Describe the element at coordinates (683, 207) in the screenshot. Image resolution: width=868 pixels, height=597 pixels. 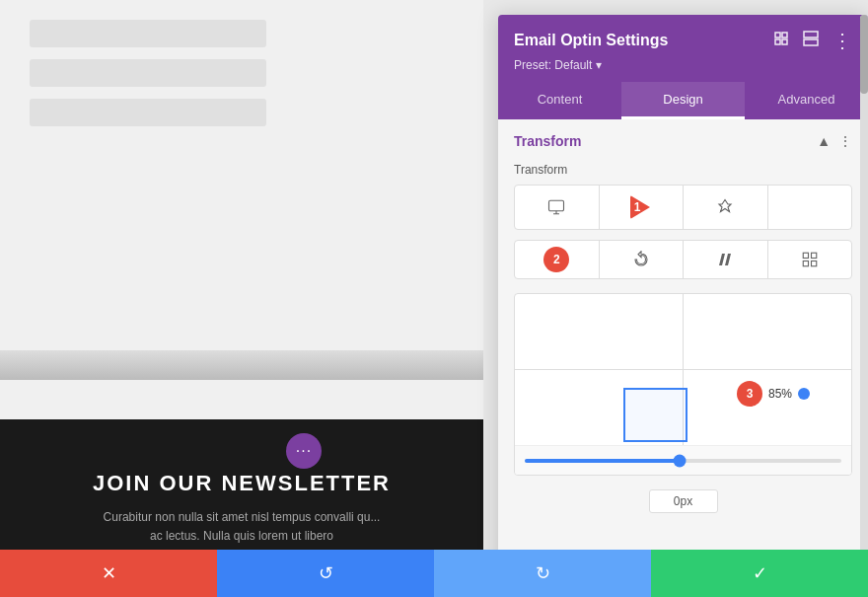
I see `icon-row-1: 1` at that location.